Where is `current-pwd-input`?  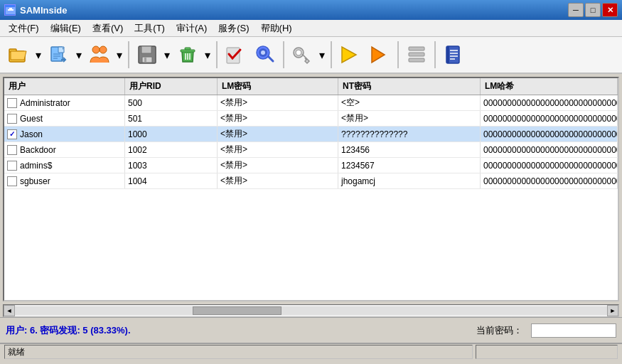
current-pwd-input is located at coordinates (574, 331).